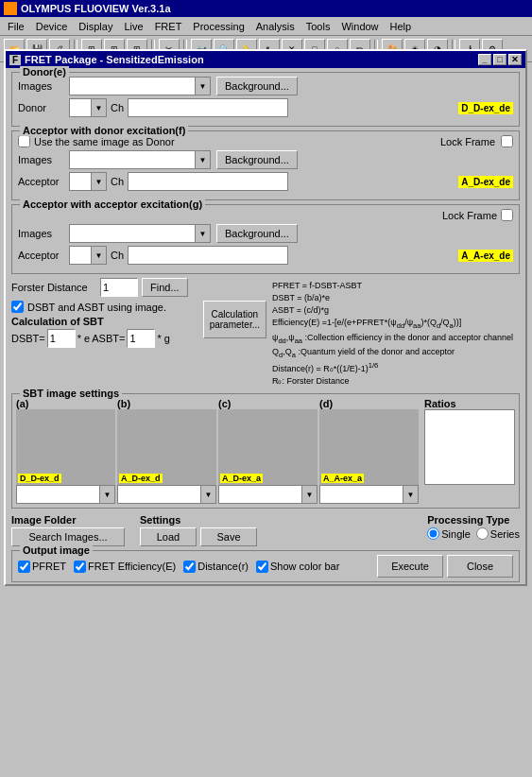  I want to click on app-title: OLYMPUS FLUOVIEW Ver.3.1a, so click(96, 9).